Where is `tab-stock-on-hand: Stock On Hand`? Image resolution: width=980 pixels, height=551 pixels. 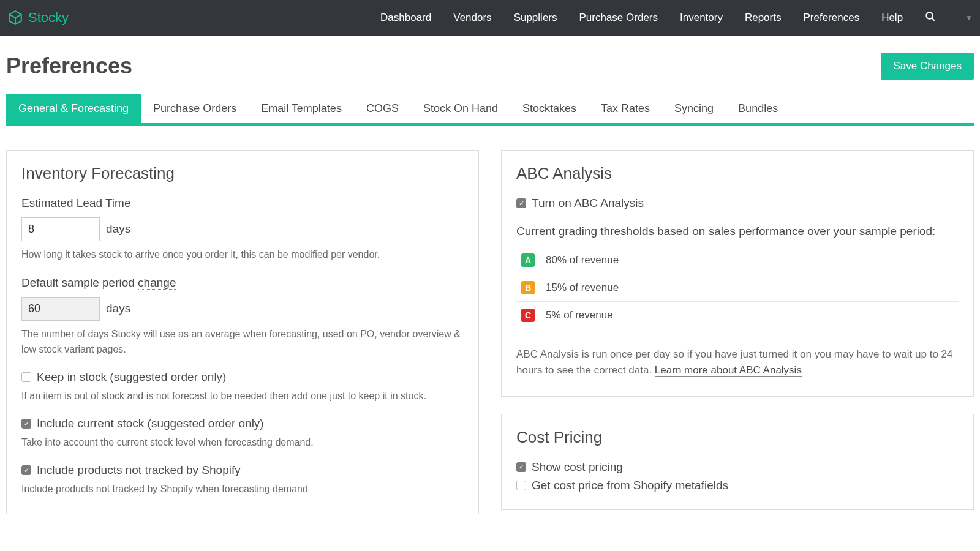
tab-stock-on-hand: Stock On Hand is located at coordinates (461, 109).